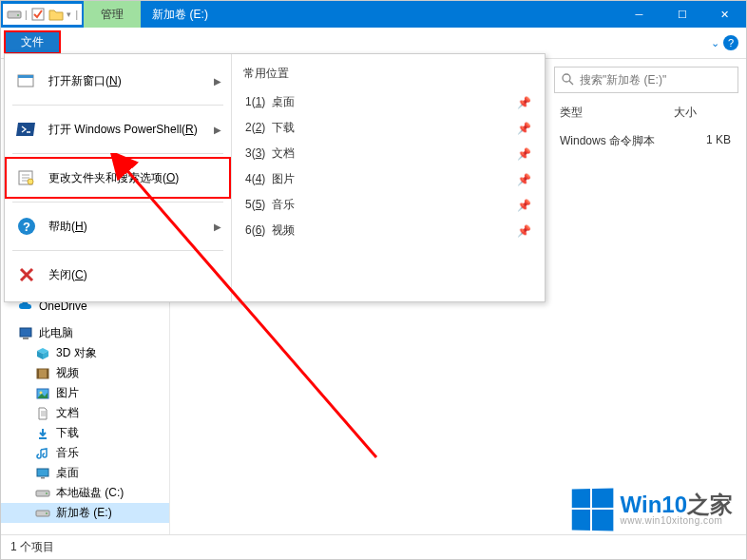  What do you see at coordinates (56, 333) in the screenshot?
I see `tree-label: 此电脑` at bounding box center [56, 333].